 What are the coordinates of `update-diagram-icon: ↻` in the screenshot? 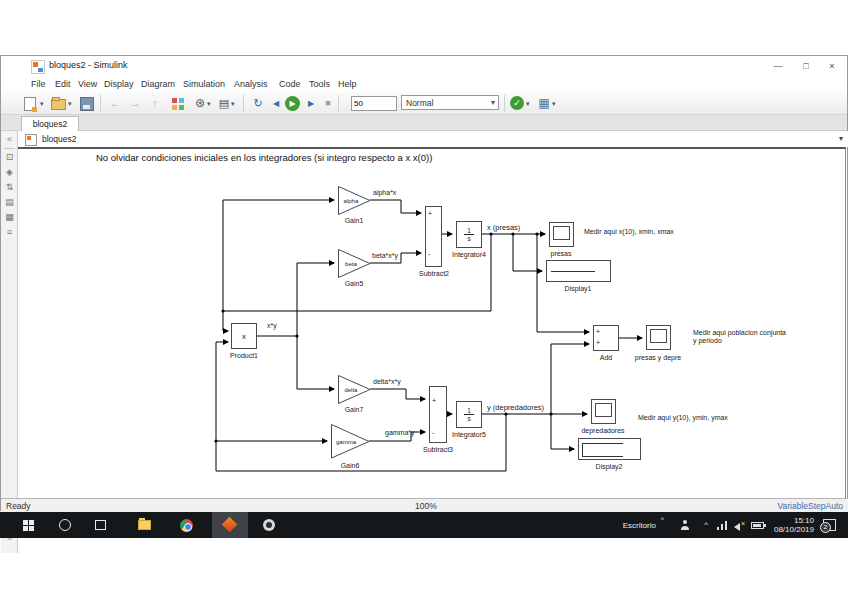 It's located at (258, 104).